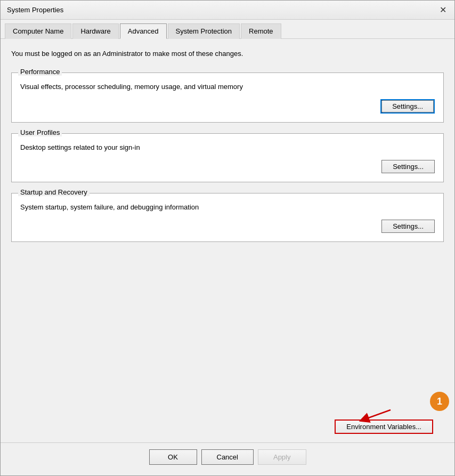 This screenshot has width=455, height=476. What do you see at coordinates (228, 147) in the screenshot?
I see `user-profiles-desc: Desktop settings related to your sign-in` at bounding box center [228, 147].